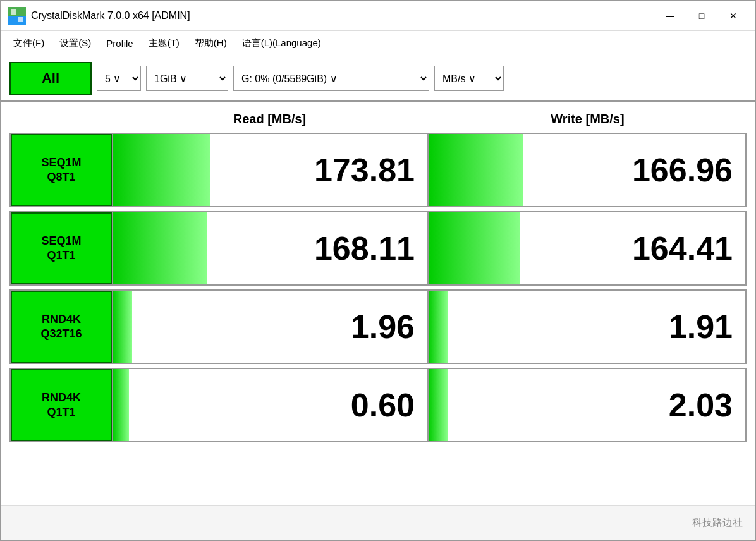 The height and width of the screenshot is (541, 756). I want to click on count-select: 5 ∨, so click(119, 78).